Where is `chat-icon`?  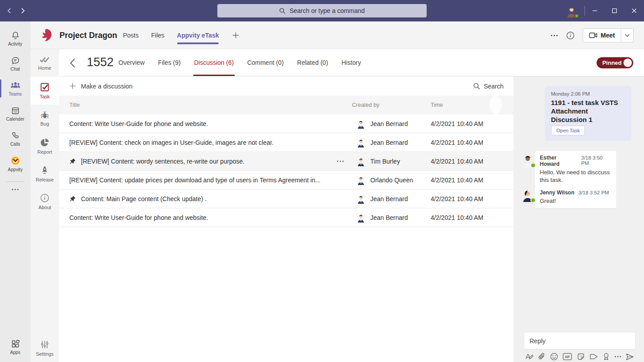 chat-icon is located at coordinates (15, 61).